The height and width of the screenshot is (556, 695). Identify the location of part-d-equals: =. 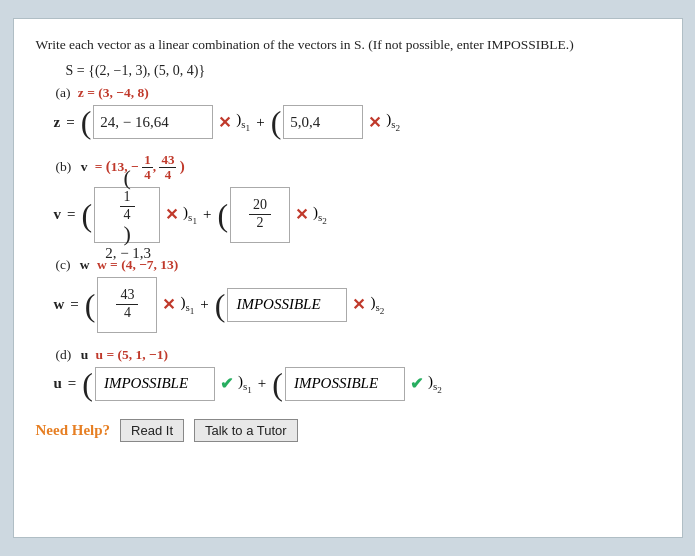
(72, 384).